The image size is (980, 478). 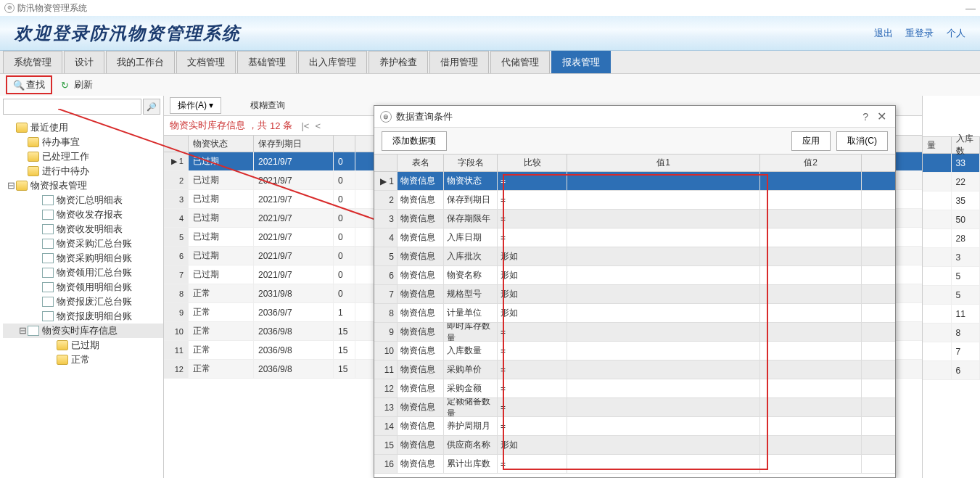 What do you see at coordinates (83, 244) in the screenshot?
I see `tree-node: 物资采购汇总台账` at bounding box center [83, 244].